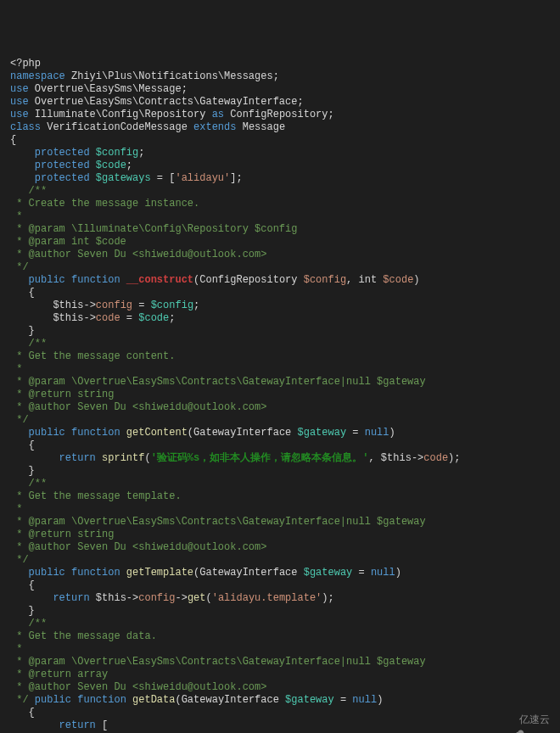 This screenshot has width=560, height=733. Describe the element at coordinates (202, 178) in the screenshot. I see `string-alidayu: 'alidayu'` at that location.